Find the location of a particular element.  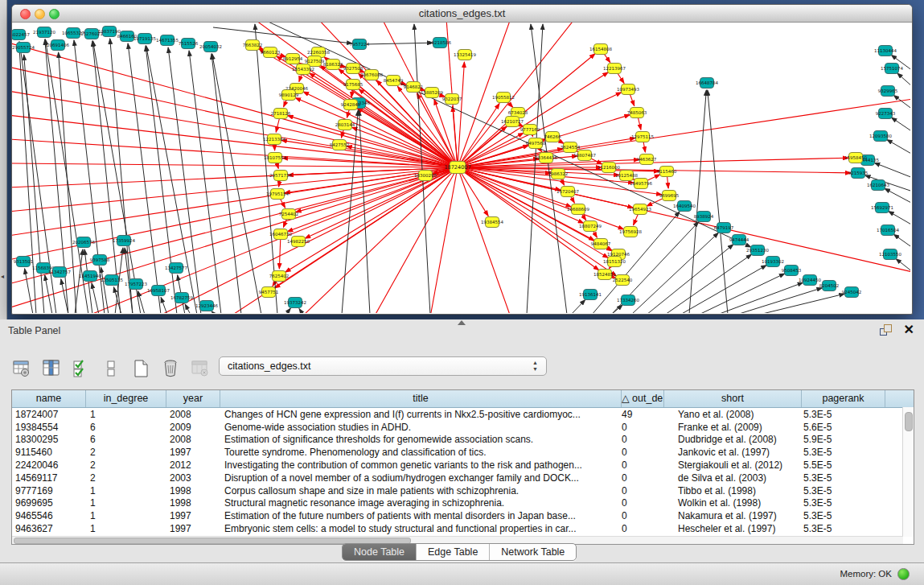

network-node: 7485063 is located at coordinates (637, 113).